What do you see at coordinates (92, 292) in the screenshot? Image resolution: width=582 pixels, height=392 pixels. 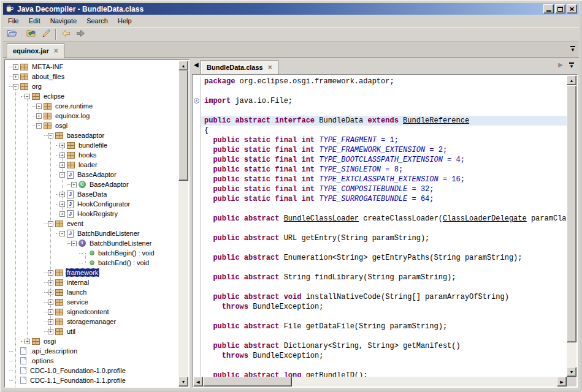 I see `tree-item-launch: +launch` at bounding box center [92, 292].